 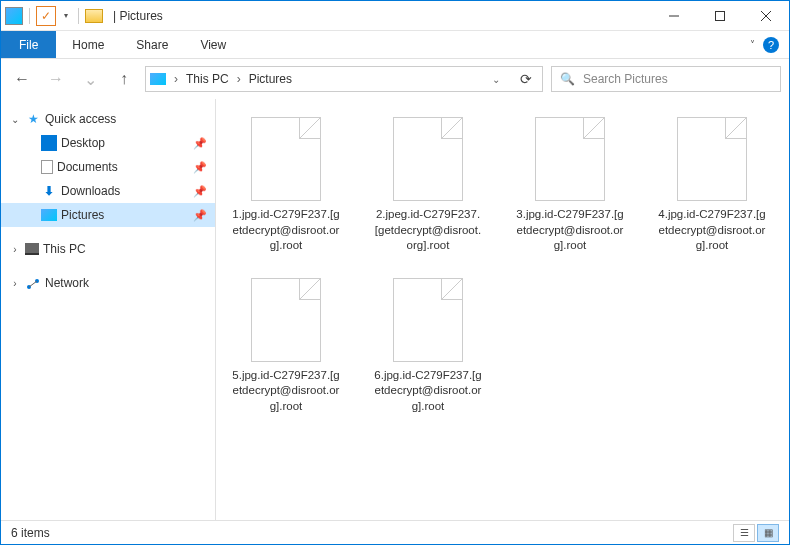 What do you see at coordinates (83, 143) in the screenshot?
I see `sidebar-item-label: Desktop` at bounding box center [83, 143].